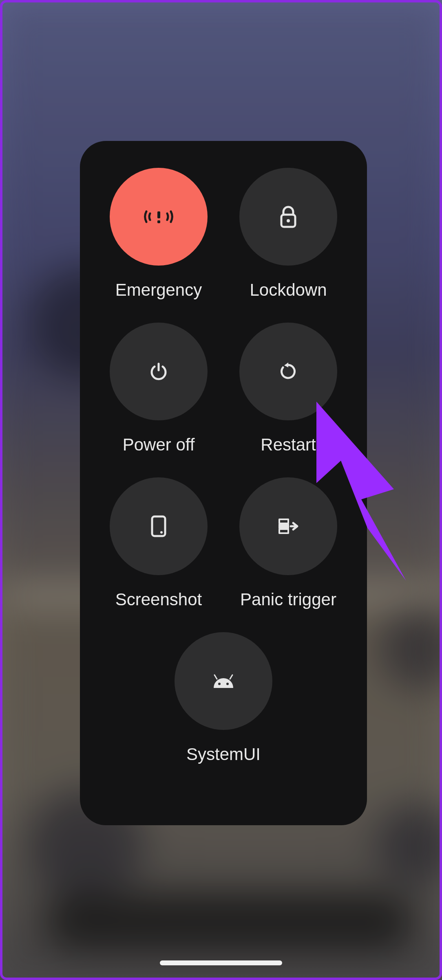 This screenshot has width=442, height=980. What do you see at coordinates (159, 234) in the screenshot?
I see `emergency-button: Emergency` at bounding box center [159, 234].